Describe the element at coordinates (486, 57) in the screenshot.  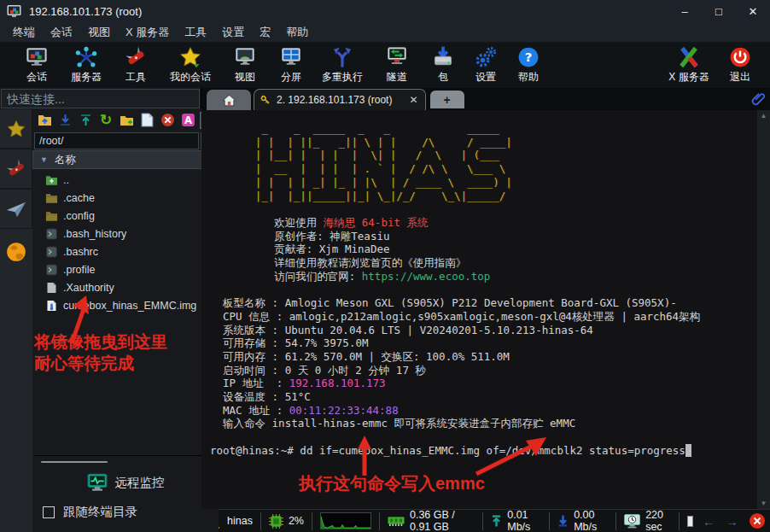
I see `gears-icon` at that location.